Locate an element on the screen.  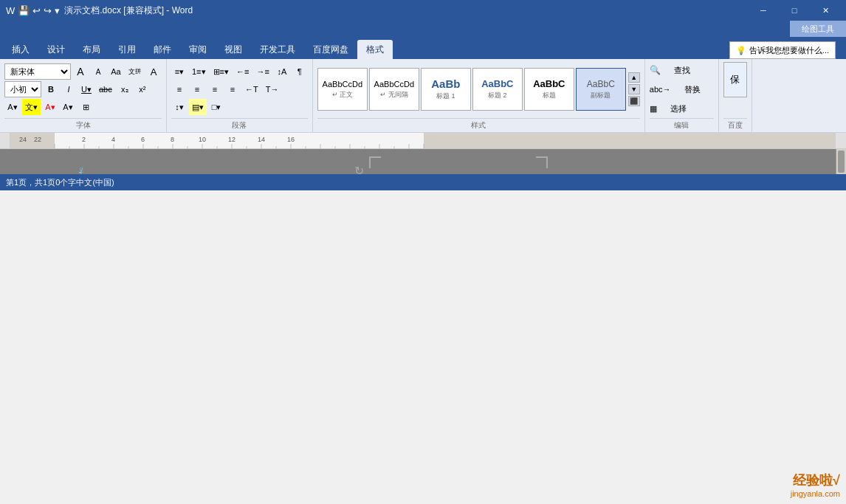
customize-qa-btn: ▾ is located at coordinates (58, 10).